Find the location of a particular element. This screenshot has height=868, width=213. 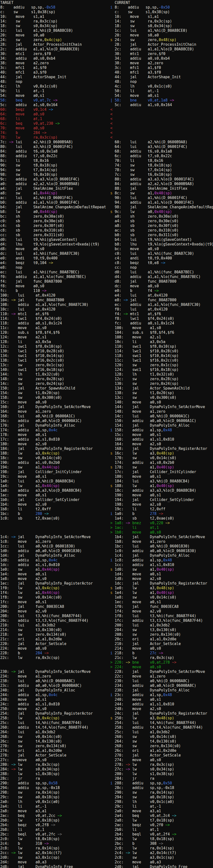

asm-text-segment: 24: is located at coordinates (119, 40).